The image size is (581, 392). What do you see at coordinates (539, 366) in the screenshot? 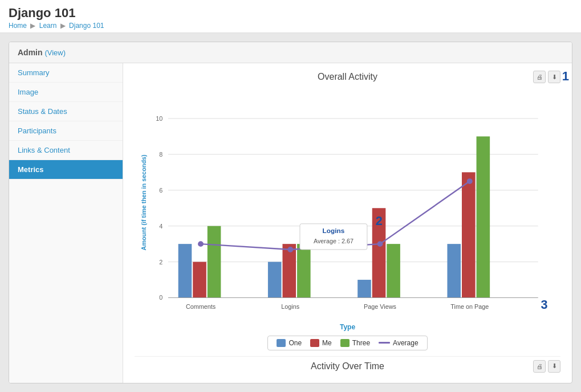
I see `print-button-2: 🖨` at bounding box center [539, 366].